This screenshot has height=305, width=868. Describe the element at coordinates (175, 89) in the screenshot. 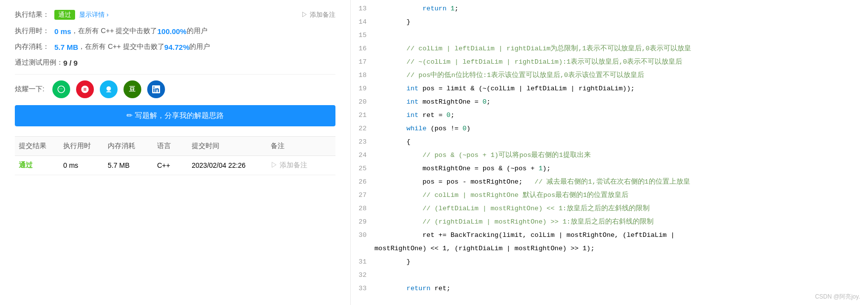

I see `share-row: 炫耀一下: 豆` at that location.